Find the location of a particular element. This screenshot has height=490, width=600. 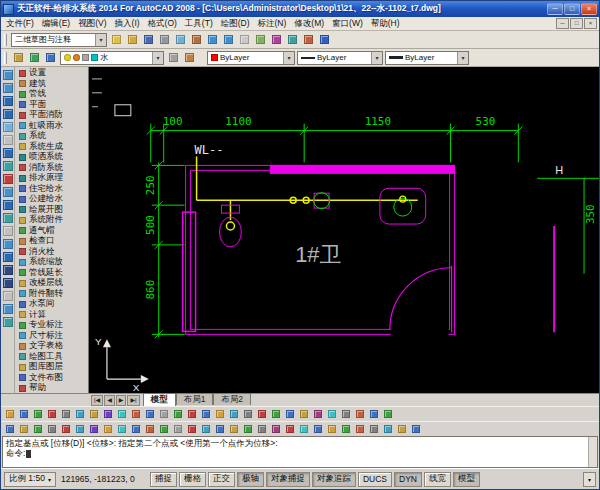

status-toggle-button: 对象追踪 is located at coordinates (334, 480).